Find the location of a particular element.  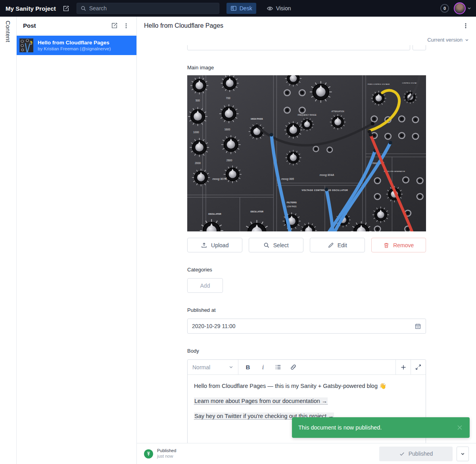

synth-label-moog995: moog 995 is located at coordinates (288, 179).